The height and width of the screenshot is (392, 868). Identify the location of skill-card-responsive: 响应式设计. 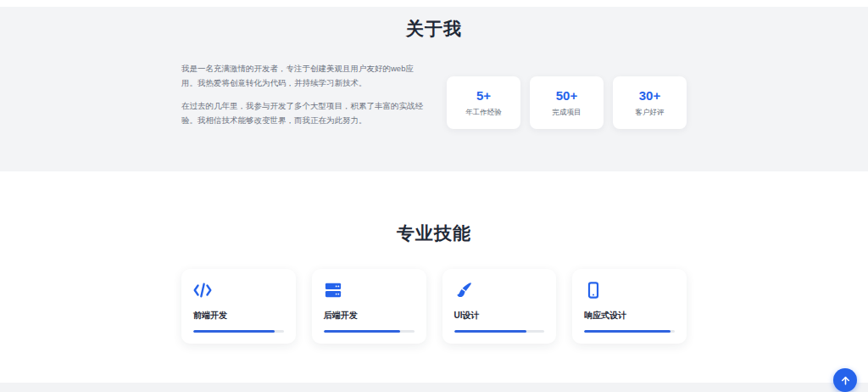
(629, 306).